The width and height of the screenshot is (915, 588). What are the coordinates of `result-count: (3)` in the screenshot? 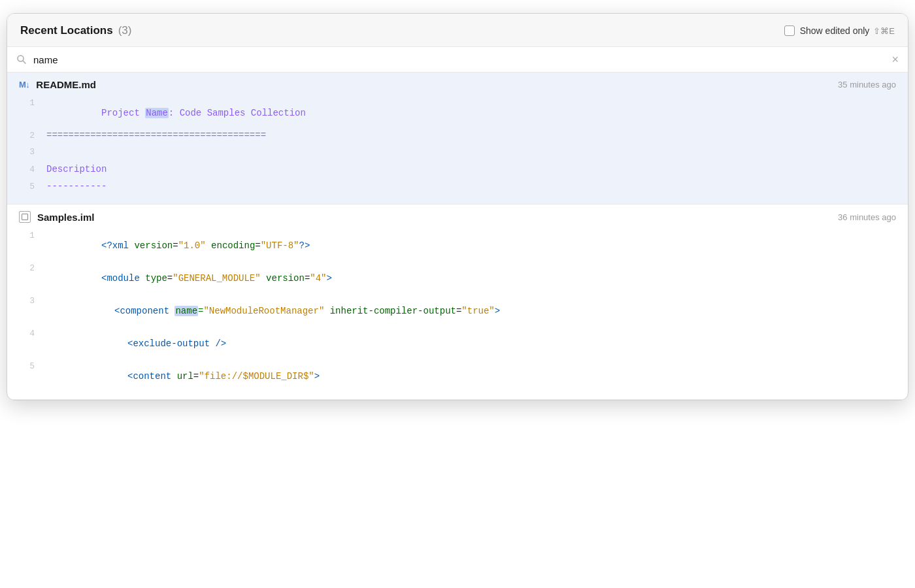 It's located at (125, 31).